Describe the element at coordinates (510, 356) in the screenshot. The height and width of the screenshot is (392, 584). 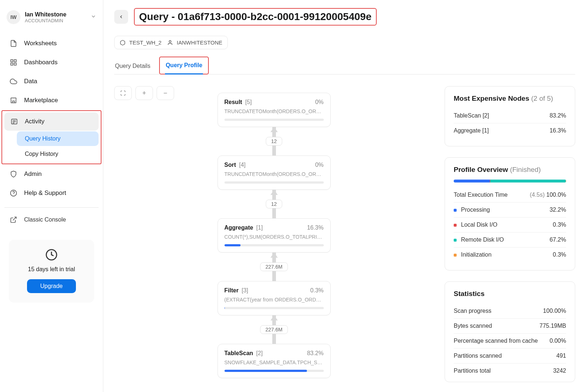
I see `stat-row: Partitions scanned491` at that location.